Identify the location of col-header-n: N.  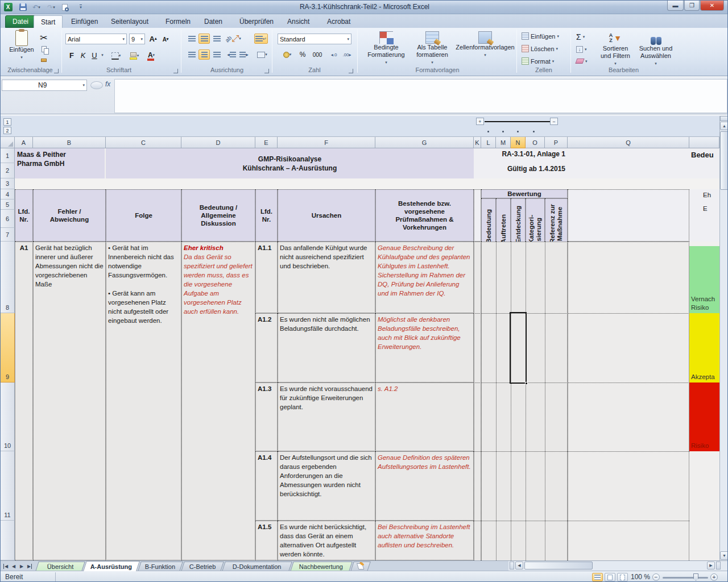
(518, 143).